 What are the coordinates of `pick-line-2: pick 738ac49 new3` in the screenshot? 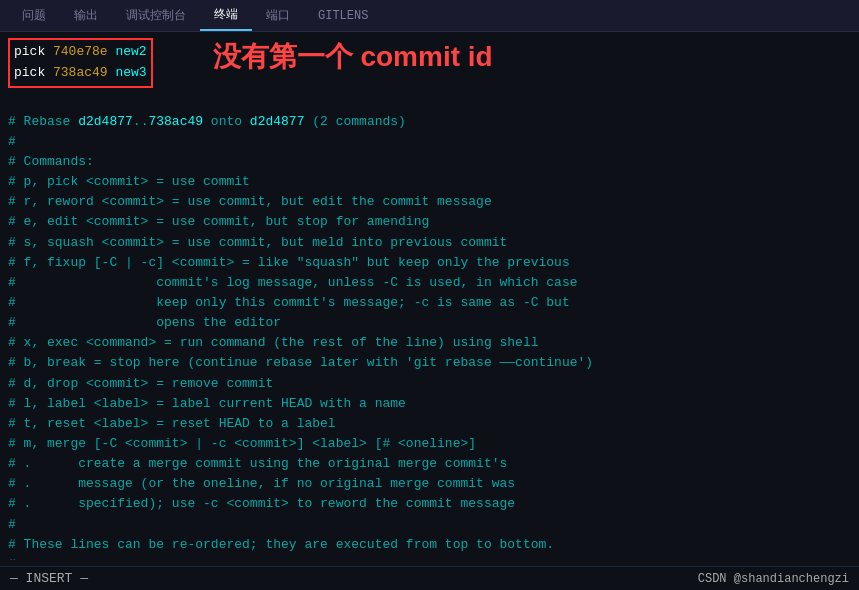 It's located at (80, 74).